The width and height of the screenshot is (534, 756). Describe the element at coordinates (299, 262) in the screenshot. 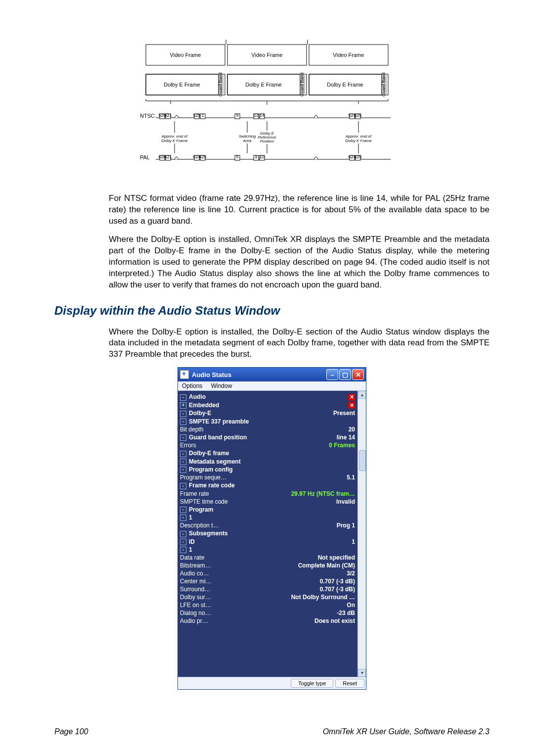

I see `paragraph-2: Where the Dolby-E option is installed, O…` at that location.